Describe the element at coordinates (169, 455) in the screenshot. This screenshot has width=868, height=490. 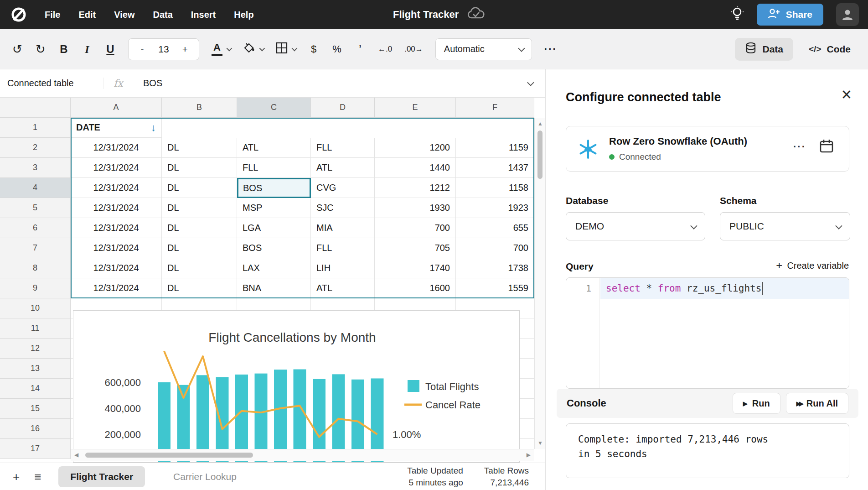
I see `horizontal-scrollbar-thumb` at that location.